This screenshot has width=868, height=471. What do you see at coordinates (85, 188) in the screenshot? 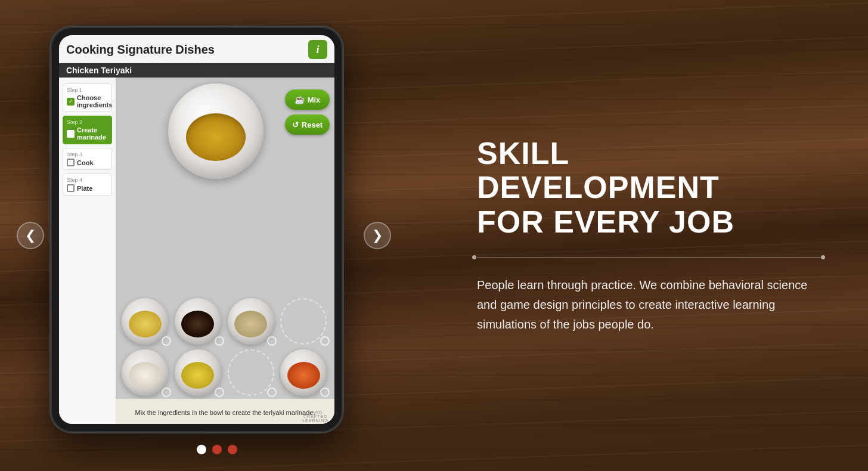
I see `step-4-name: Plate` at bounding box center [85, 188].